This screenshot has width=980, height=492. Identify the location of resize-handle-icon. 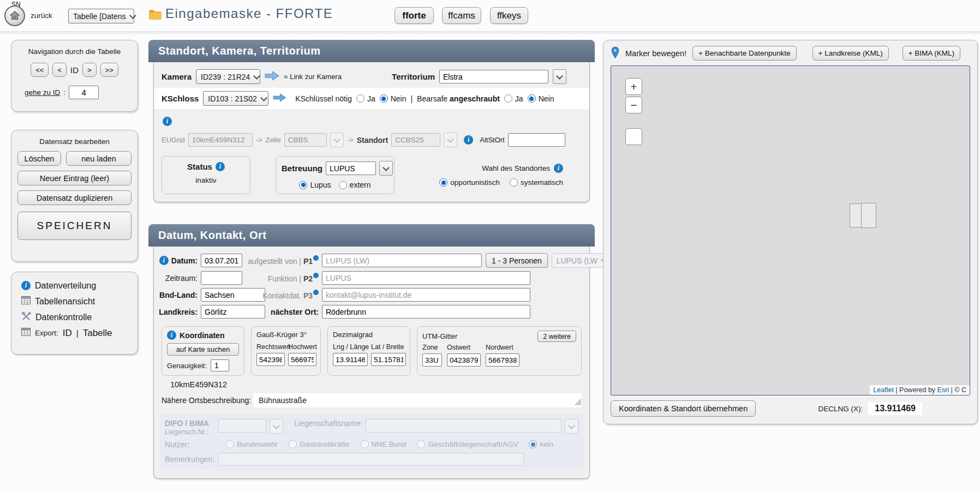
(577, 403).